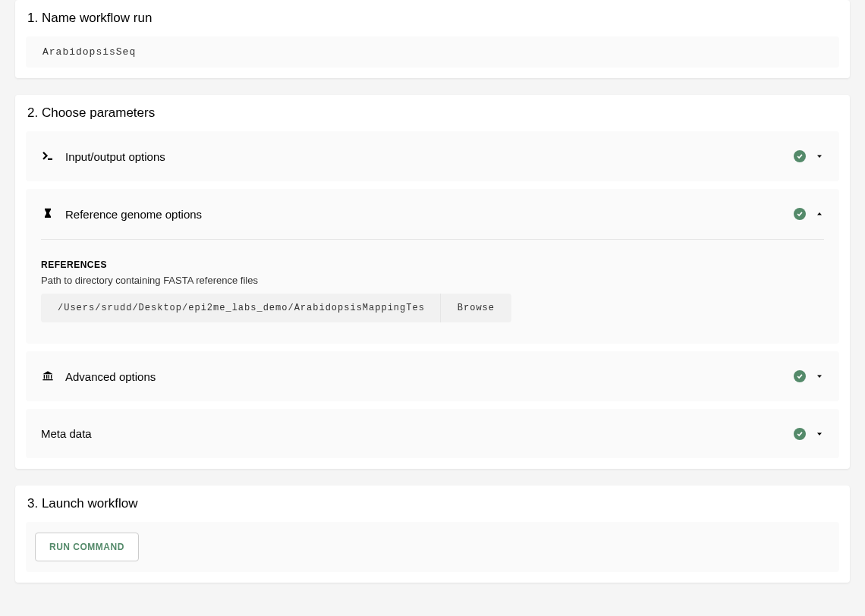  Describe the element at coordinates (819, 214) in the screenshot. I see `caret-up-icon` at that location.